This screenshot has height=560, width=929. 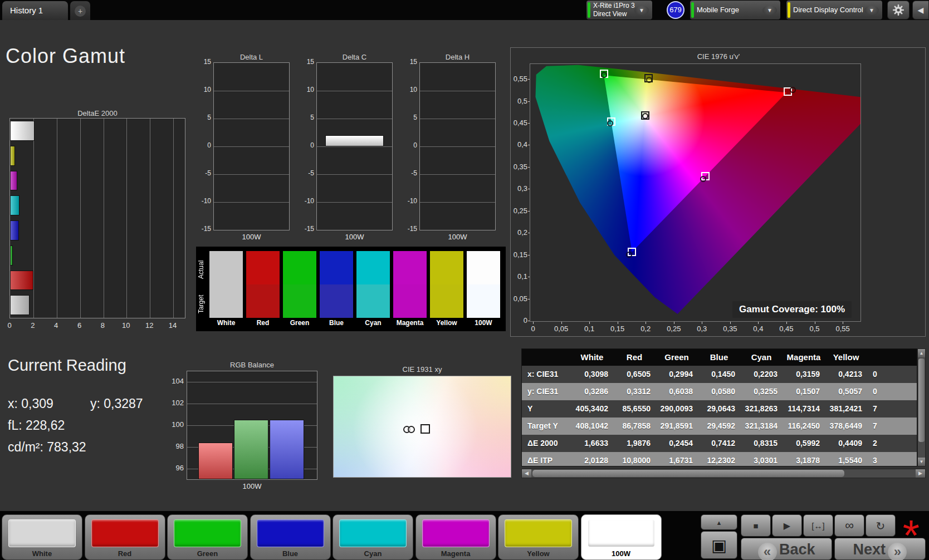 I want to click on measured-marker-blue, so click(x=629, y=255).